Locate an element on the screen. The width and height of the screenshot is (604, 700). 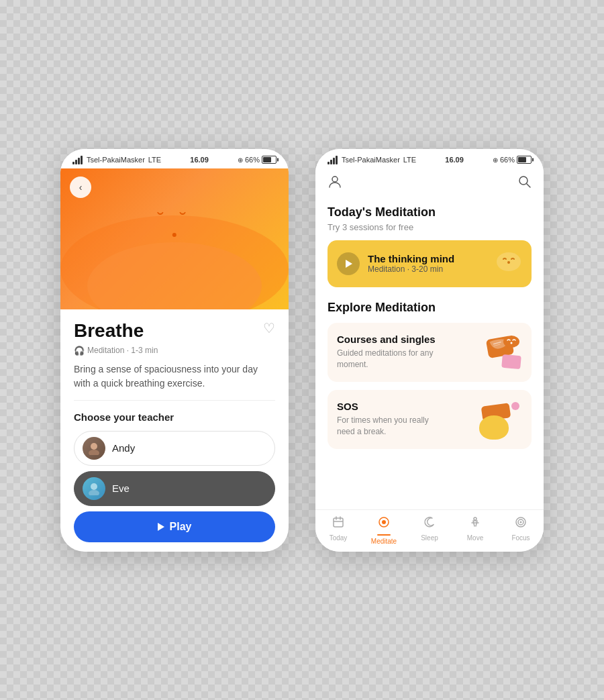
battery-label-right: 66% is located at coordinates (507, 160).